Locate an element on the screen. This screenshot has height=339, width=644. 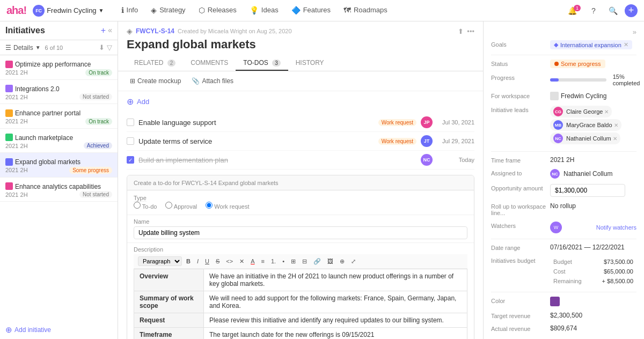
todo-checkbox-checked: ✓ is located at coordinates (130, 160).